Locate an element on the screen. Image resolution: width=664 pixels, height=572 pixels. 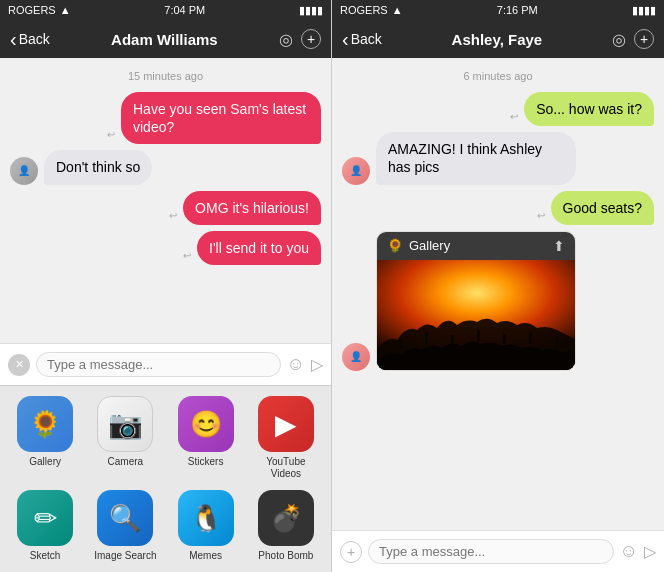
gallery-card-header: 🌻 Gallery ⬆ is located at coordinates (476, 246).